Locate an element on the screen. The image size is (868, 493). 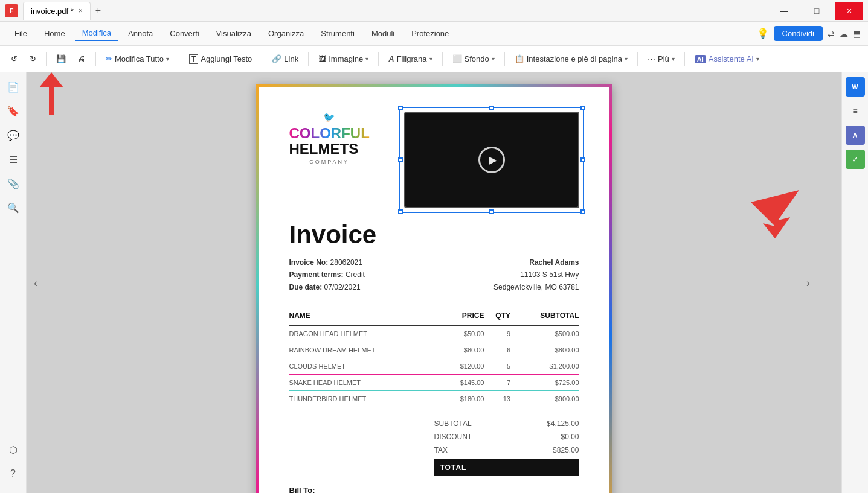
bird-icon: 🐦 is located at coordinates (330, 117).